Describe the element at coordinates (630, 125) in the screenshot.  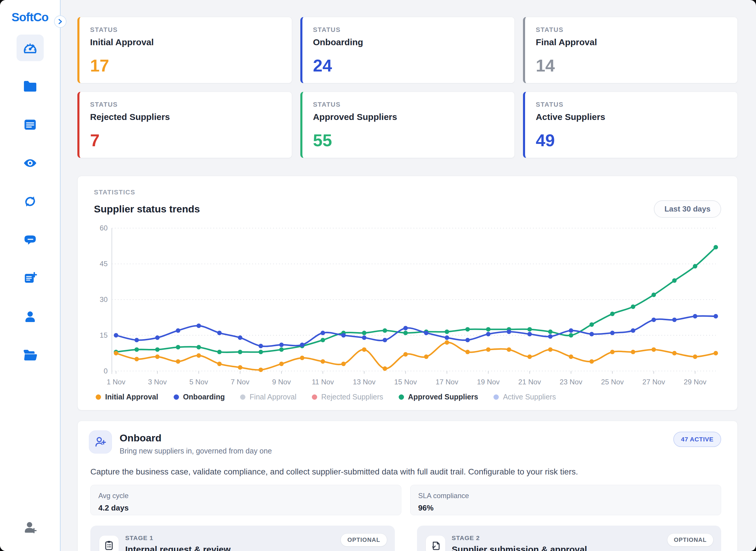
I see `status-card-active-suppliers: STATUS Active Suppliers 49` at that location.